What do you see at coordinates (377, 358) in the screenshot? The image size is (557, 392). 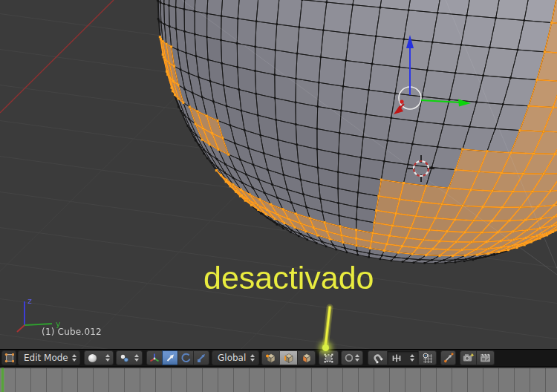 I see `snap-toggle-button` at bounding box center [377, 358].